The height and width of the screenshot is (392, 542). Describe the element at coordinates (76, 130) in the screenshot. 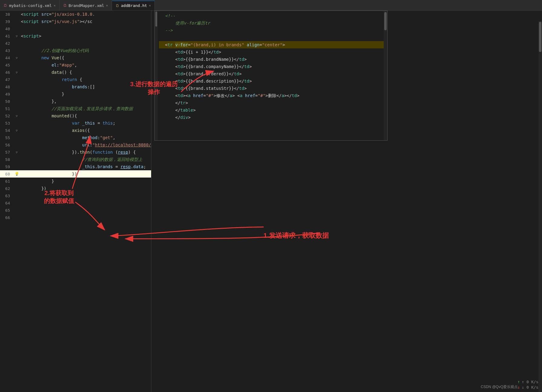

I see `code-line-54: 54 ▽ axios({` at that location.